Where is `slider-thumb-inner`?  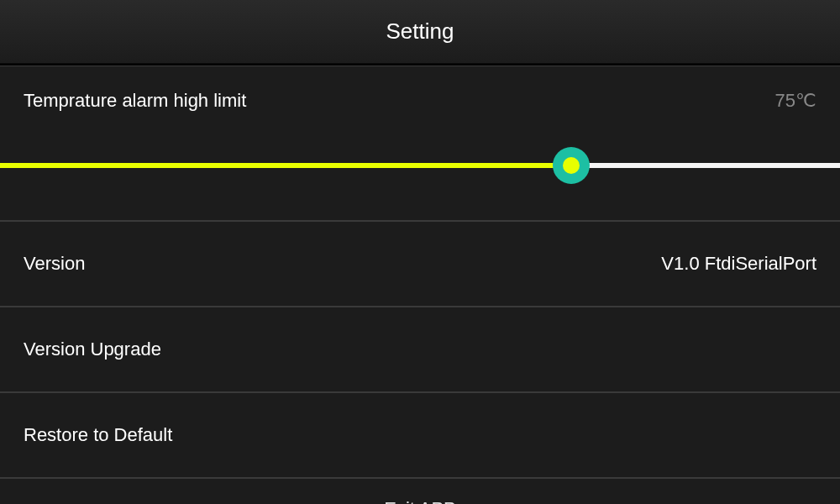
slider-thumb-inner is located at coordinates (571, 165).